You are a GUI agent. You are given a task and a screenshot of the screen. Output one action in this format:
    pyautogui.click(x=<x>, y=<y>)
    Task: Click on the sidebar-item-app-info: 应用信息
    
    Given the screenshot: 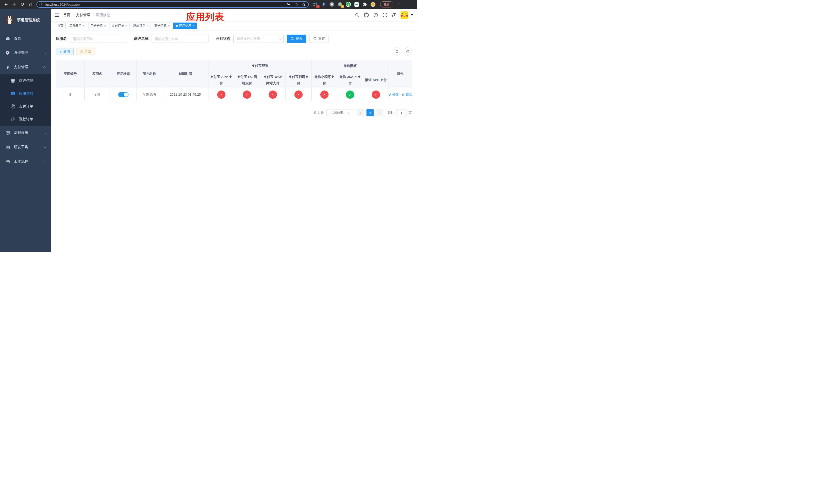 What is the action you would take?
    pyautogui.click(x=25, y=94)
    